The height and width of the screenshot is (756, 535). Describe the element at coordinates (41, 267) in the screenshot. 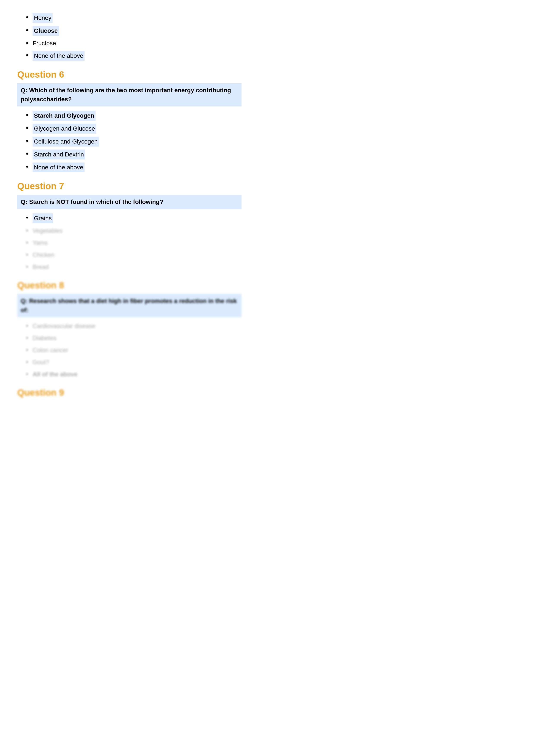

I see `answer-bread: Bread` at that location.